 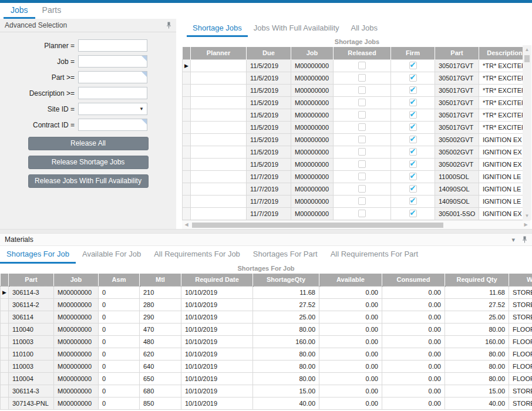 What do you see at coordinates (88, 181) in the screenshot?
I see `release-jobs-full-availability-button: Release Jobs With Full Availability` at bounding box center [88, 181].